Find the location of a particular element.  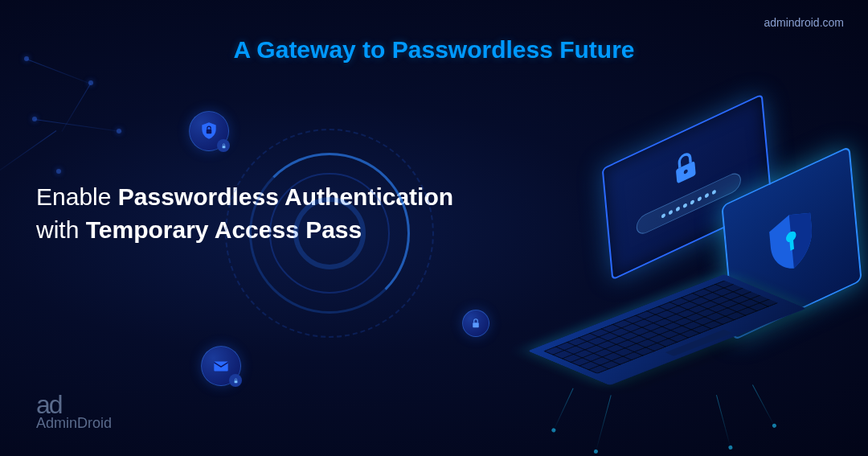

decoration-rings is located at coordinates (330, 233).